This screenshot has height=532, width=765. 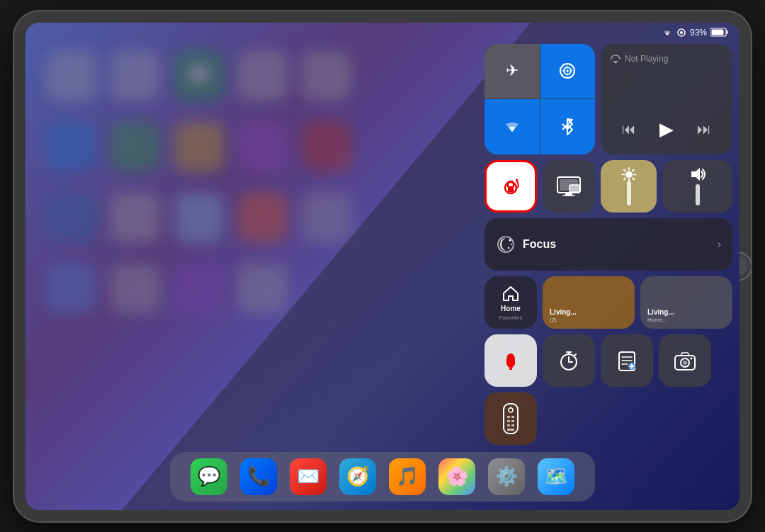 What do you see at coordinates (698, 174) in the screenshot?
I see `volume-icon` at bounding box center [698, 174].